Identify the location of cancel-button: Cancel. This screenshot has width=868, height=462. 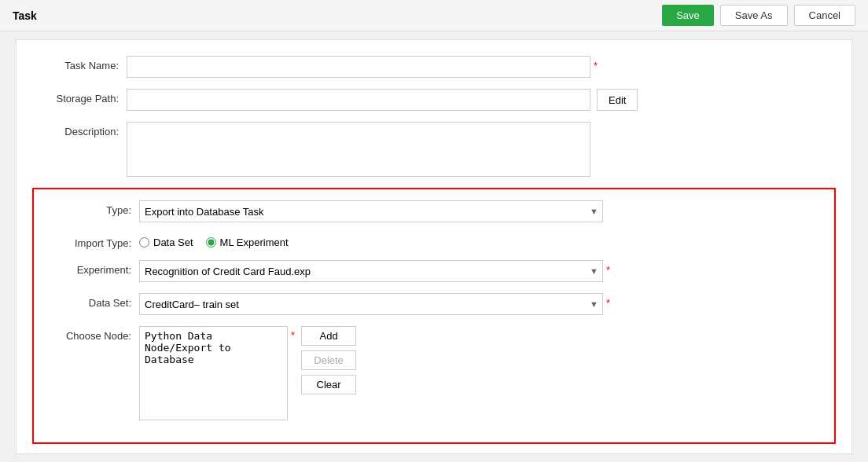
(825, 16).